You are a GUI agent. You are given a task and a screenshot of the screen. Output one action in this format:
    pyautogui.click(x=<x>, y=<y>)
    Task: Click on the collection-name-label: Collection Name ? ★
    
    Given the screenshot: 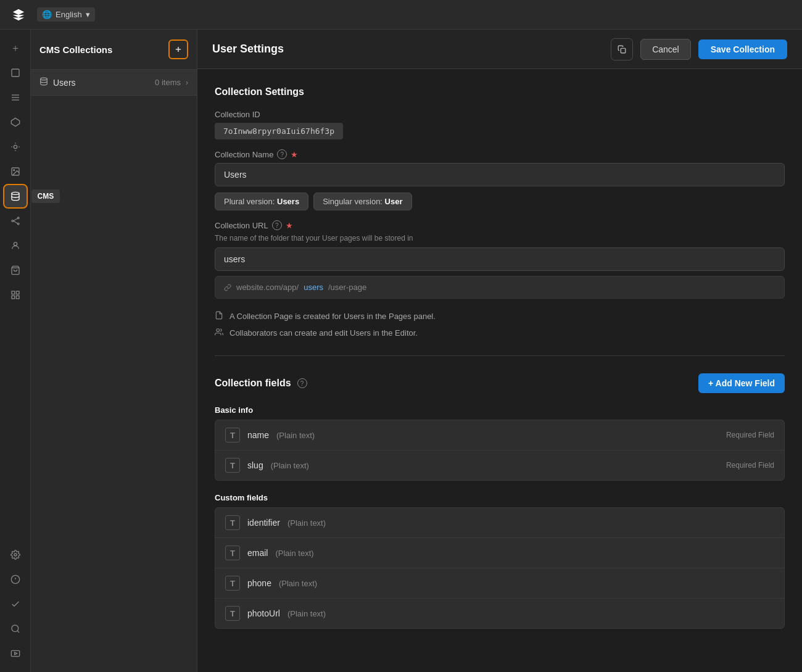 What is the action you would take?
    pyautogui.click(x=500, y=154)
    